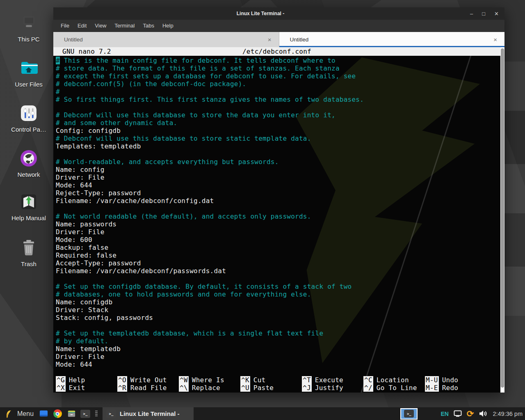 This screenshot has height=420, width=525. I want to click on editor-line: # Not world readable (the default), and …, so click(277, 217).